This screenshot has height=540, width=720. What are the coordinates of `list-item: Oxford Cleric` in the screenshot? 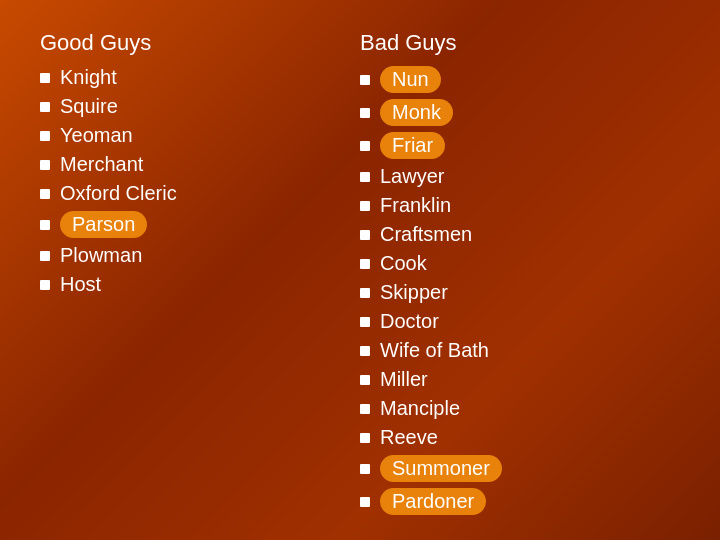 It's located at (200, 194).